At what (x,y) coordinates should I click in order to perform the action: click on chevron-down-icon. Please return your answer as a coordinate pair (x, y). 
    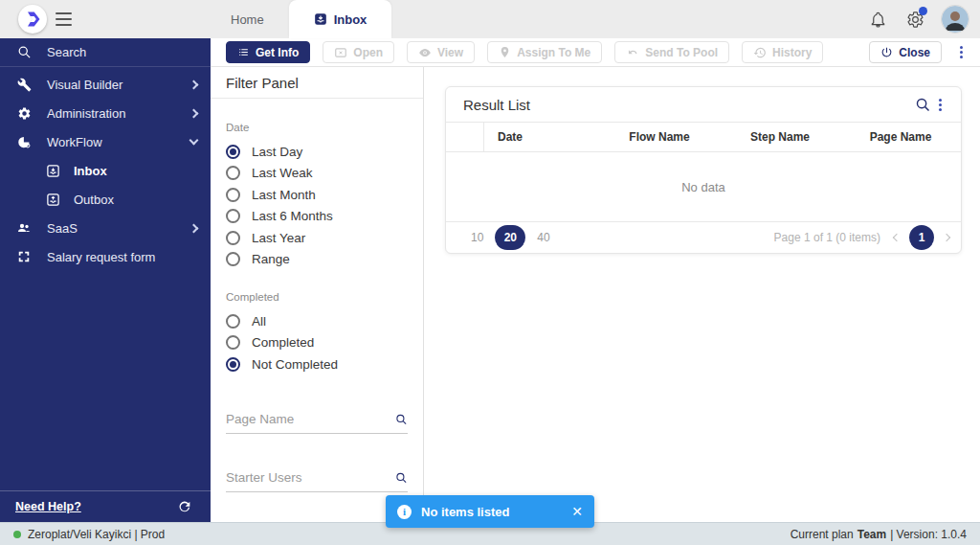
    Looking at the image, I should click on (194, 141).